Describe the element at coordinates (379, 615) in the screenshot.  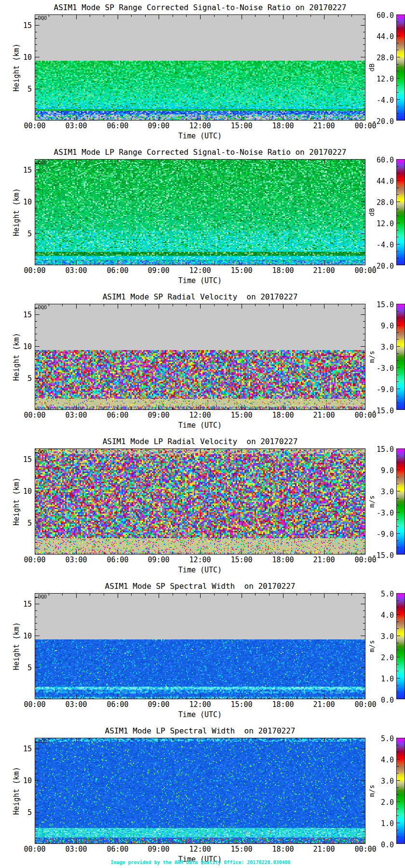
I see `colorbar-tick-label: 4.0` at that location.